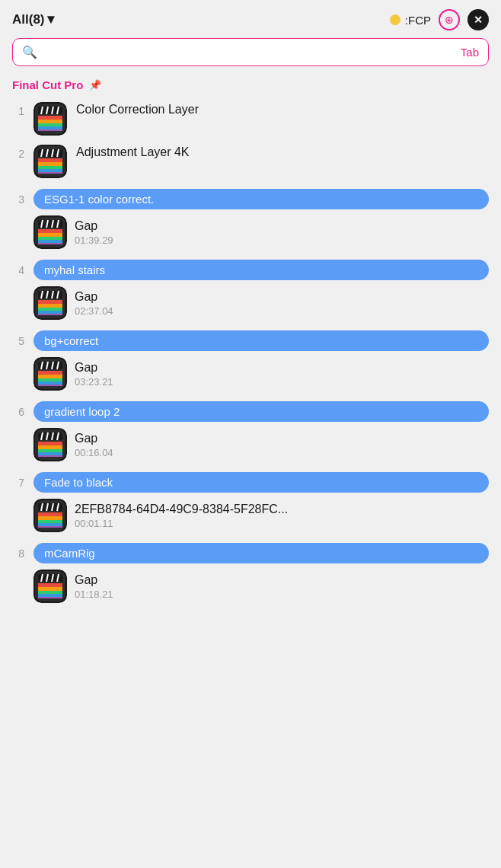 The width and height of the screenshot is (501, 868). Describe the element at coordinates (439, 20) in the screenshot. I see `header-actions: :FCP ⊕ ✕` at that location.